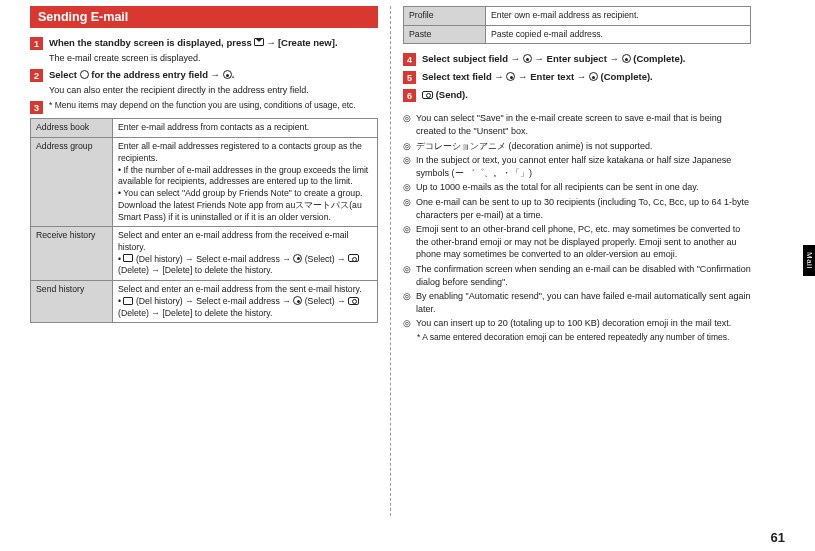  I want to click on list-item: ◎Emoji sent to an other-brand cell phone…, so click(577, 242).